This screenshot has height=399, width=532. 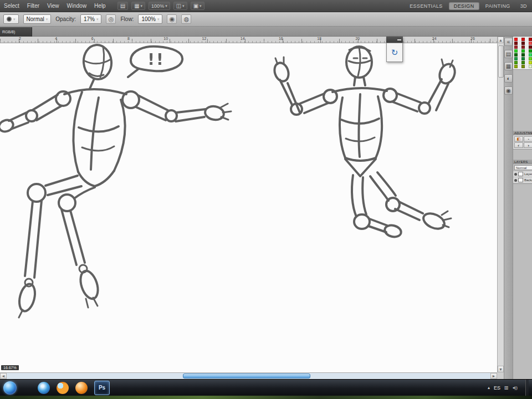 I want to click on workspace-essentials: ESSENTIALS, so click(x=426, y=6).